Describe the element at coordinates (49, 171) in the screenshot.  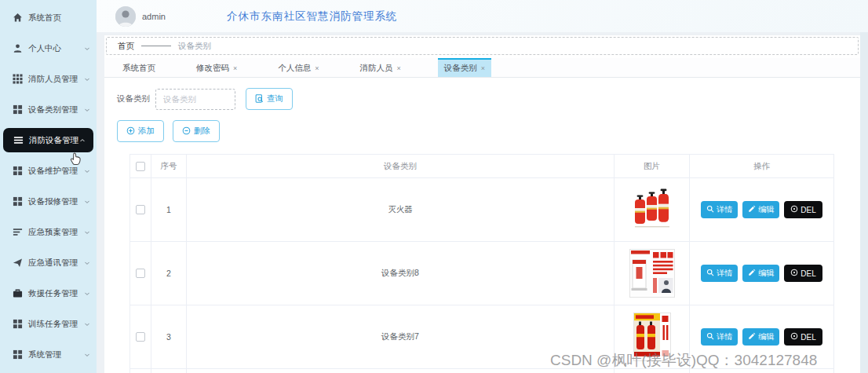
I see `sidebar-item-device-maintenance: 设备维护管理` at that location.